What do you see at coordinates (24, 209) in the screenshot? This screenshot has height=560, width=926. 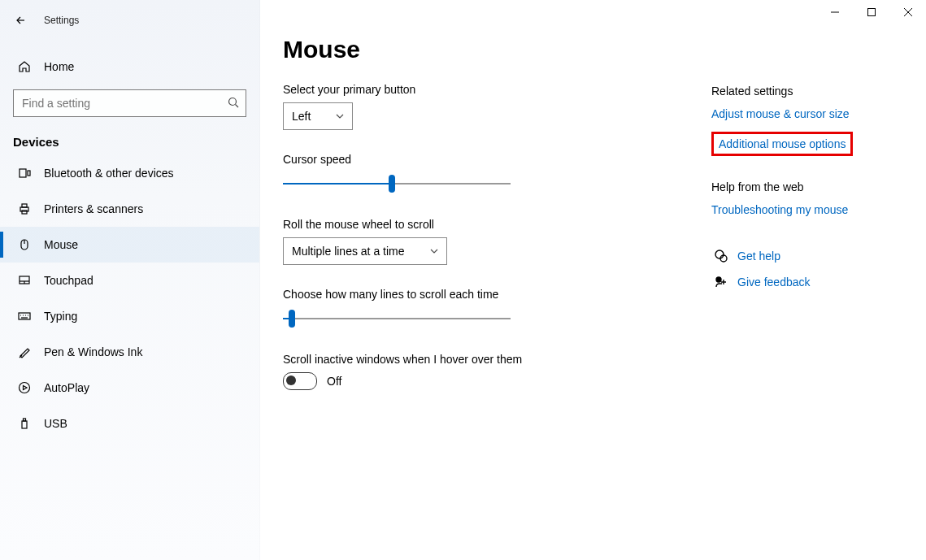 I see `printer-icon` at bounding box center [24, 209].